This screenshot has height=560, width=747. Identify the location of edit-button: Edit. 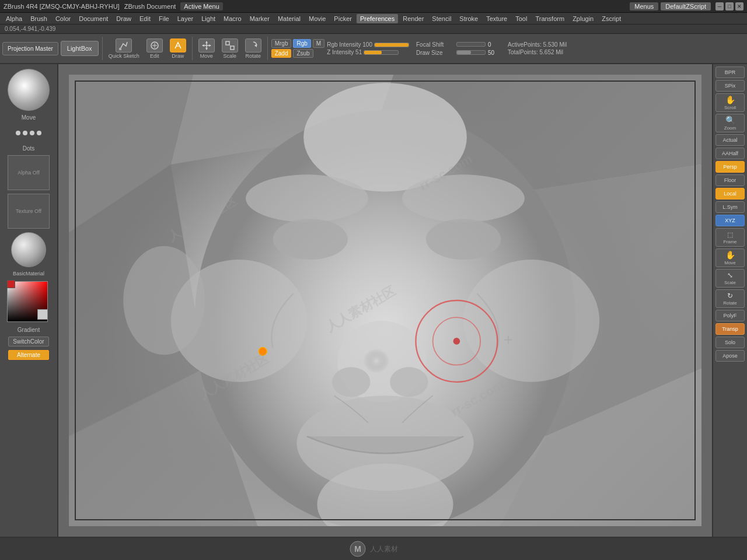
(155, 49).